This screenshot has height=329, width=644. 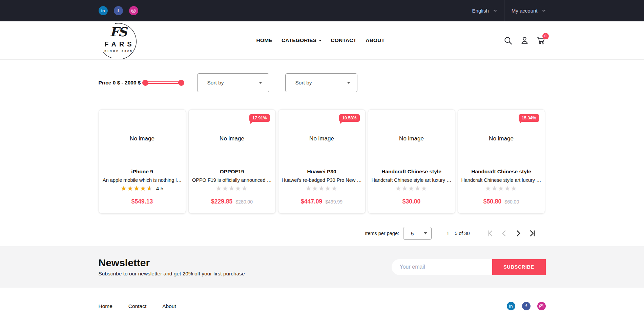 What do you see at coordinates (412, 233) in the screenshot?
I see `items-per-page-value: 5` at bounding box center [412, 233].